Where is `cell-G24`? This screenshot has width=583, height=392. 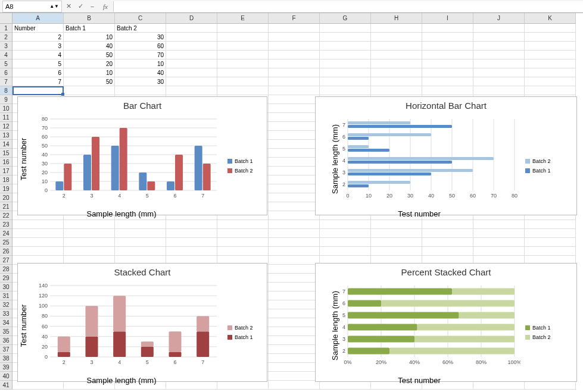 cell-G24 is located at coordinates (345, 233).